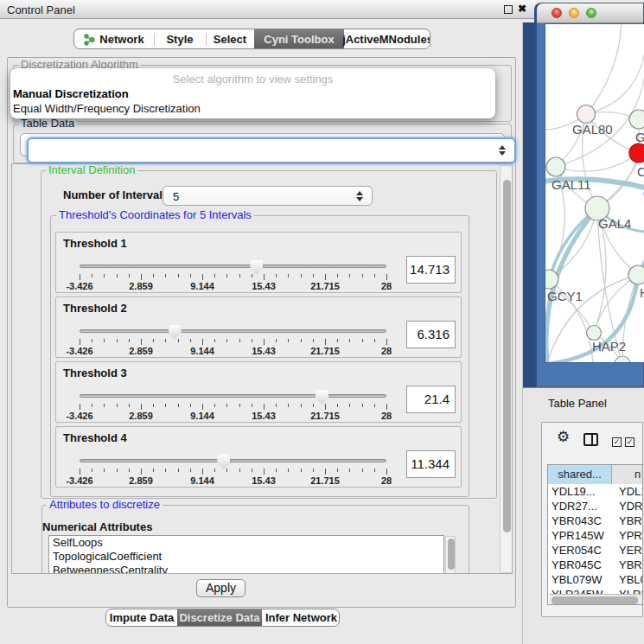 This screenshot has width=644, height=644. What do you see at coordinates (220, 617) in the screenshot?
I see `bottom-tab-label: Discretize Data` at bounding box center [220, 617].